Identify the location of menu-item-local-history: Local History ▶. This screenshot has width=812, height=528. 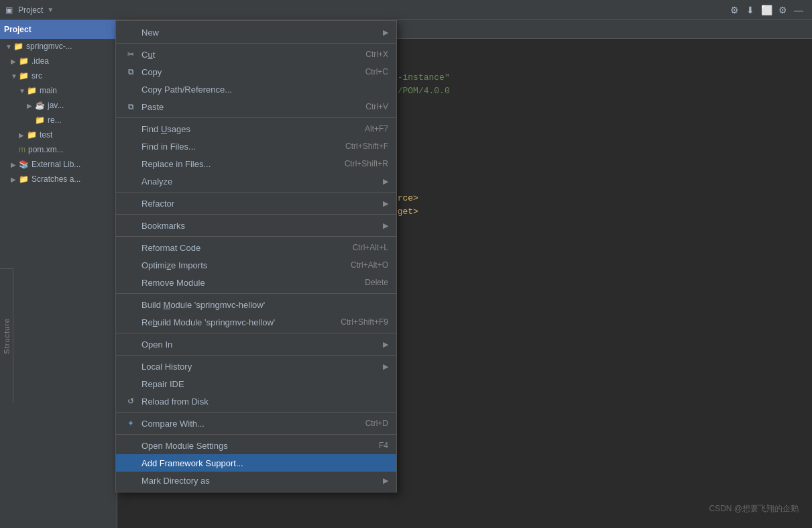
(256, 366).